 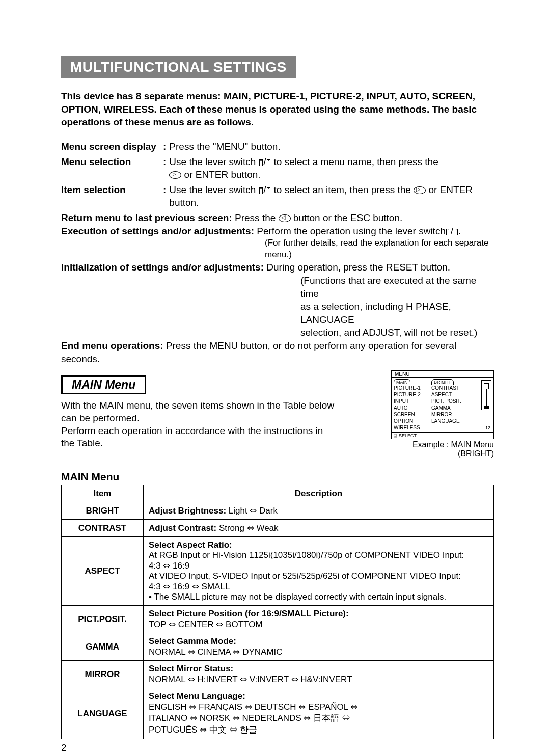 I want to click on txt: : SELECT, so click(x=406, y=436).